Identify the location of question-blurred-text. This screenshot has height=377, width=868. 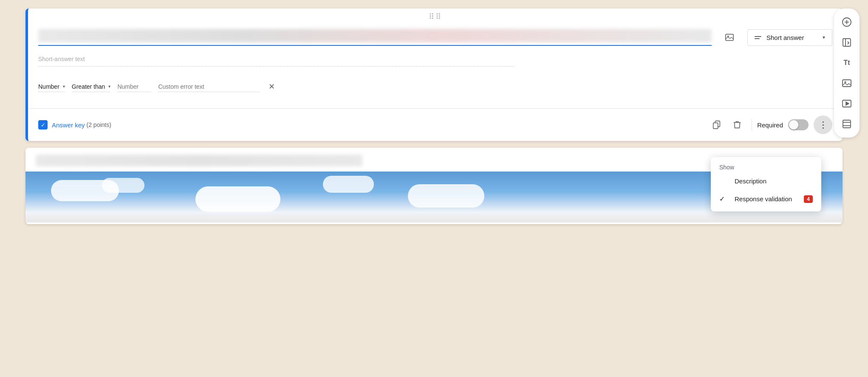
(375, 36).